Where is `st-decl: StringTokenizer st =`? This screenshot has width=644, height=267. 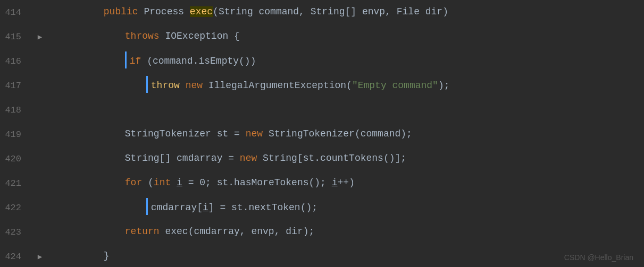 st-decl: StringTokenizer st = is located at coordinates (185, 134).